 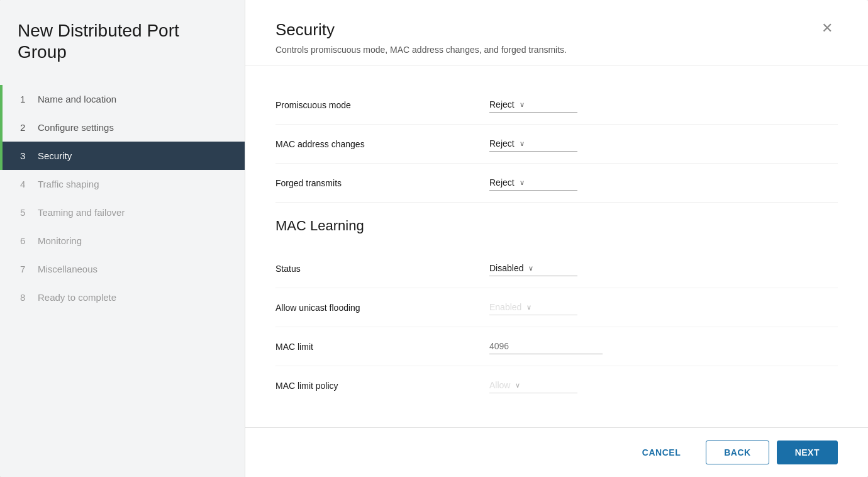 What do you see at coordinates (664, 182) in the screenshot?
I see `form-control-forged-transmits: Reject ∨` at bounding box center [664, 182].